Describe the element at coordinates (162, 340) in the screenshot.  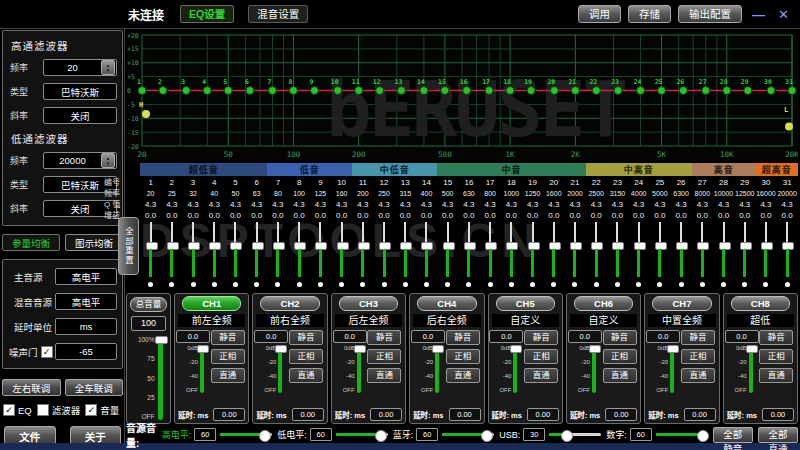
I see `master-fader-knob` at that location.